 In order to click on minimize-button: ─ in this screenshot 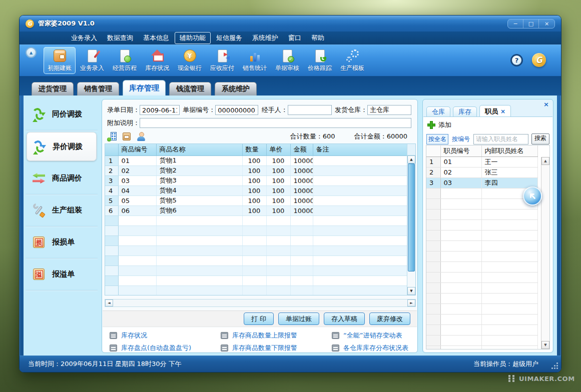, I will do `click(515, 24)`.